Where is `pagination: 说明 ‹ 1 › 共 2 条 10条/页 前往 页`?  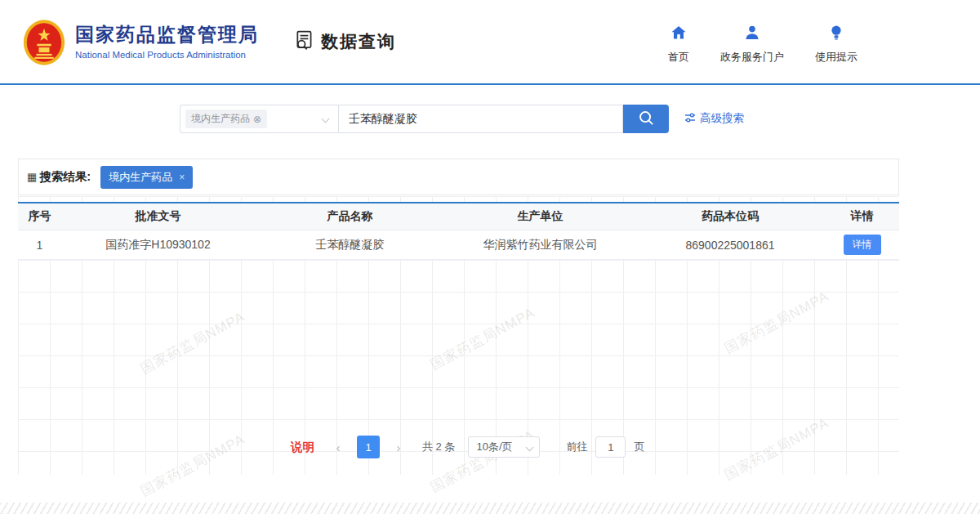 pagination: 说明 ‹ 1 › 共 2 条 10条/页 前往 页 is located at coordinates (467, 447).